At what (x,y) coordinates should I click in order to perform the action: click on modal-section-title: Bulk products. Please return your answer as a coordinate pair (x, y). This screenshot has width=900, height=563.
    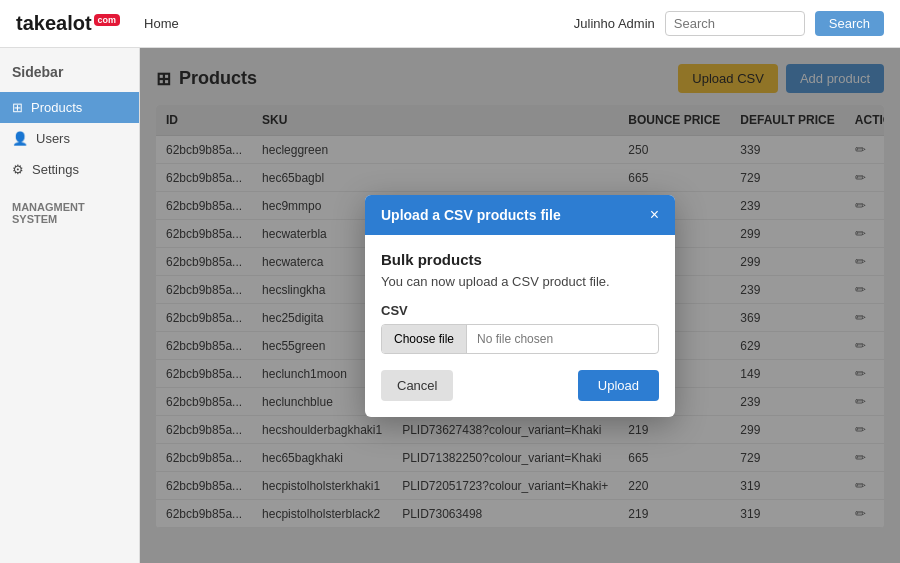
    Looking at the image, I should click on (520, 260).